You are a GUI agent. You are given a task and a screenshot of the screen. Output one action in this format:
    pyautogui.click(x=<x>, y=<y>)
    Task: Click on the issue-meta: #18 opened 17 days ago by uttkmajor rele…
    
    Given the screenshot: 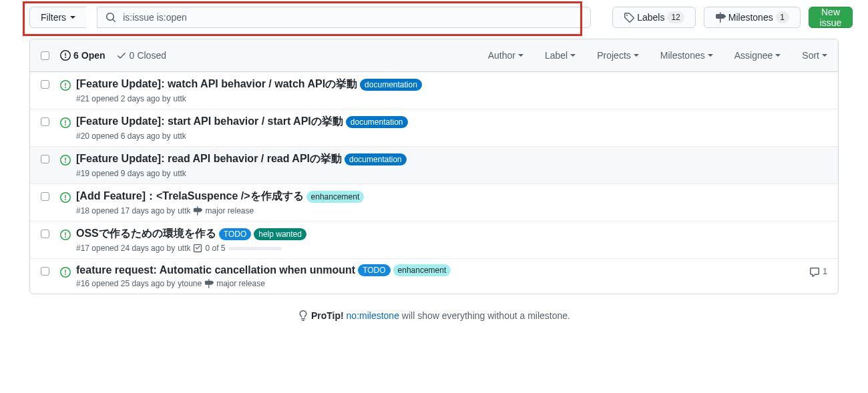 What is the action you would take?
    pyautogui.click(x=451, y=211)
    